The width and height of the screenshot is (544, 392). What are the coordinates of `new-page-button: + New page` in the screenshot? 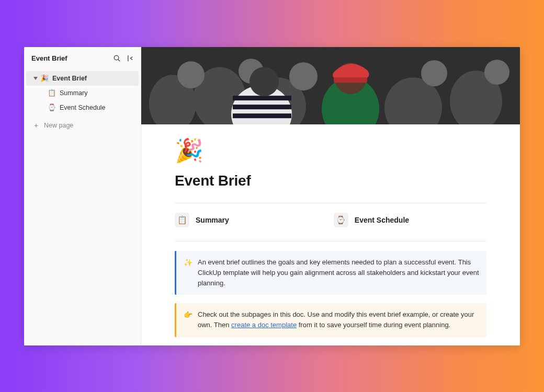 It's located at (83, 125).